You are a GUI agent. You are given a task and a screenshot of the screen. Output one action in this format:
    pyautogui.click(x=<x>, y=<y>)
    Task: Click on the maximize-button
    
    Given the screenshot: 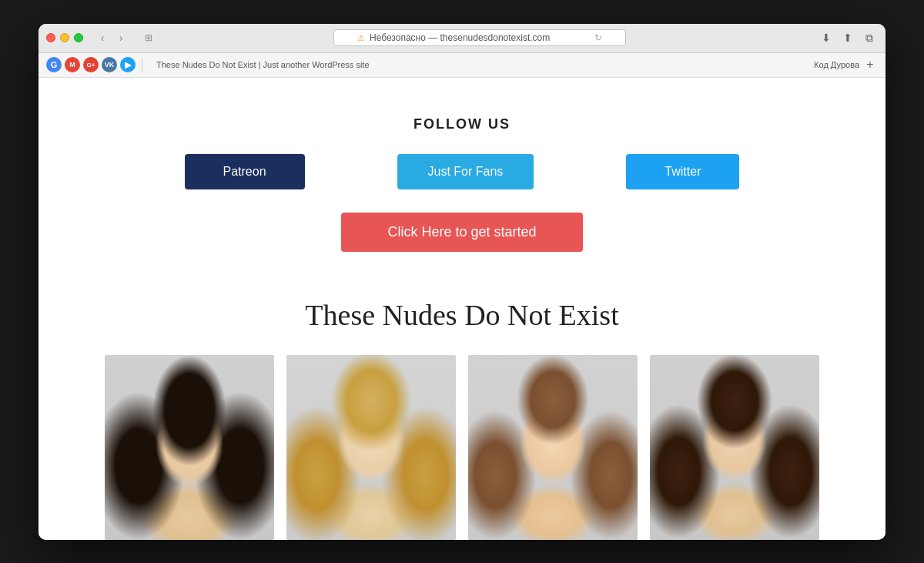 What is the action you would take?
    pyautogui.click(x=79, y=38)
    